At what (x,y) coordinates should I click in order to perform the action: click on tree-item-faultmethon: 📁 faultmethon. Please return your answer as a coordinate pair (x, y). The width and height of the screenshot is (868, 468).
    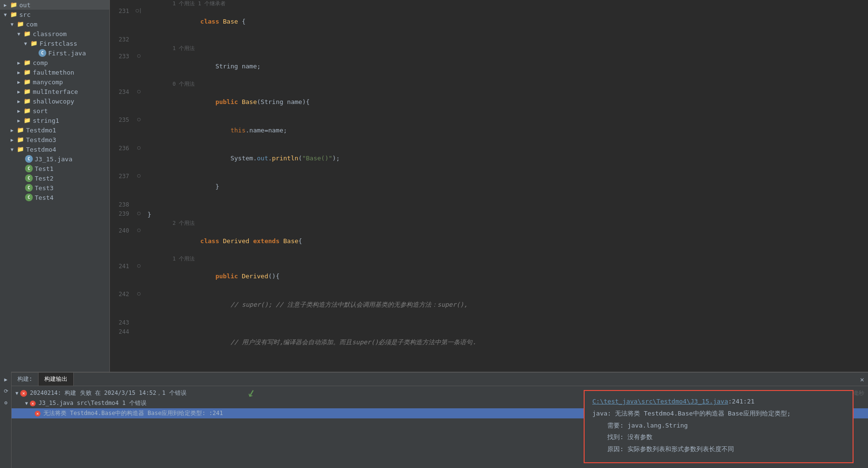
    Looking at the image, I should click on (55, 72).